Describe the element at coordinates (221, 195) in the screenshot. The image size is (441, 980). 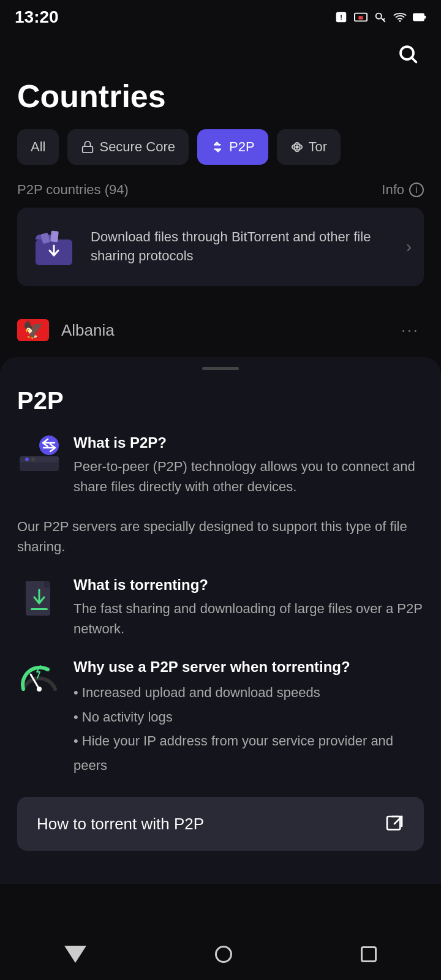
I see `section-header: P2P countries (94) Info i` at that location.